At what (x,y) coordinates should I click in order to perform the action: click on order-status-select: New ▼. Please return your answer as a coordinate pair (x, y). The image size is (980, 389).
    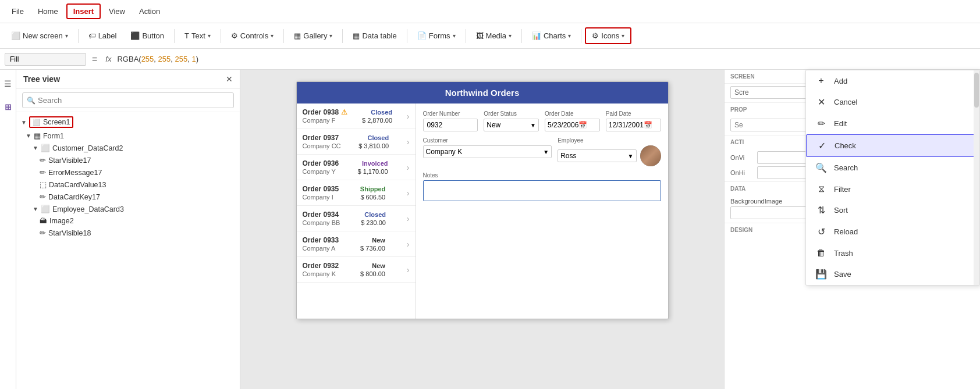
    Looking at the image, I should click on (511, 125).